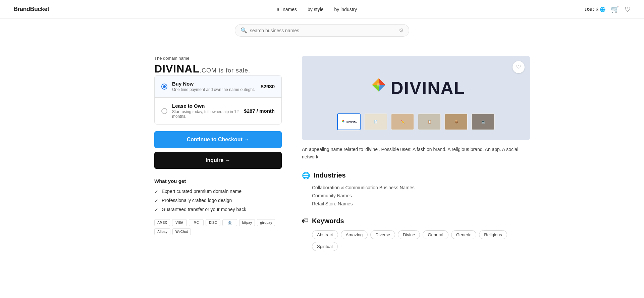 The image size is (644, 298). Describe the element at coordinates (483, 122) in the screenshot. I see `thumb-5-inner: 💻` at that location.